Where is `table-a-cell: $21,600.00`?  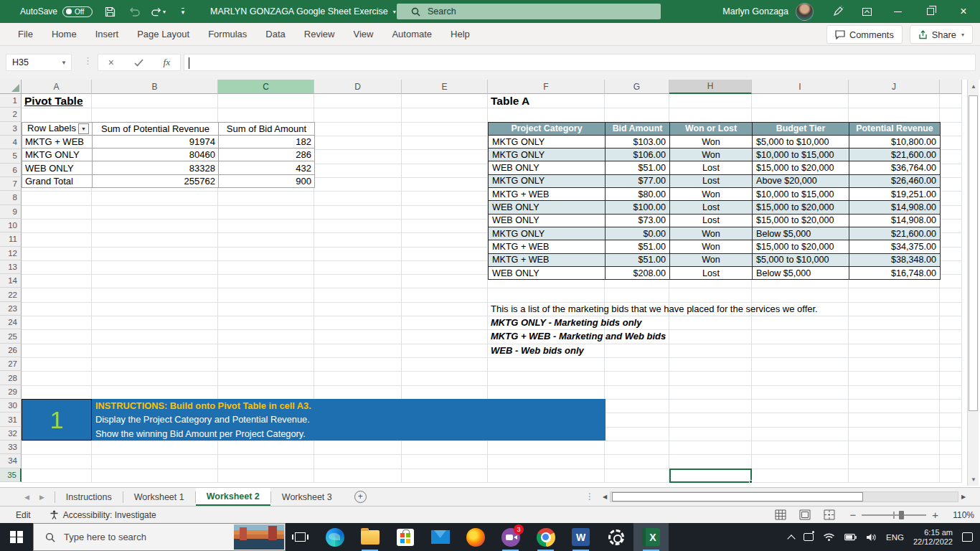 table-a-cell: $21,600.00 is located at coordinates (895, 155).